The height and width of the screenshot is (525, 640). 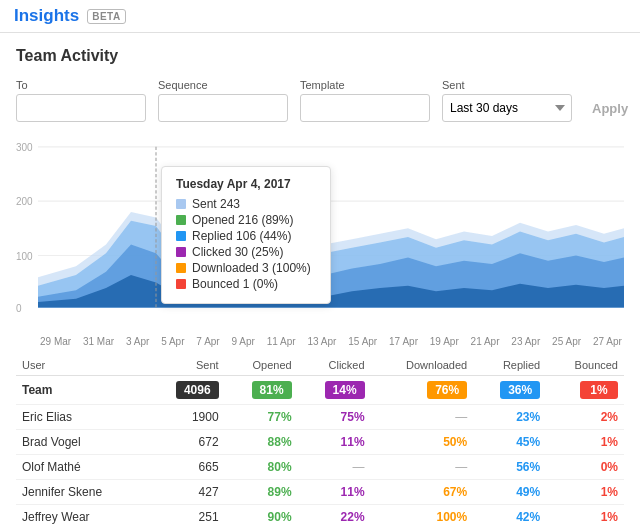 What do you see at coordinates (82, 418) in the screenshot?
I see `user-name: Eric Elias` at bounding box center [82, 418].